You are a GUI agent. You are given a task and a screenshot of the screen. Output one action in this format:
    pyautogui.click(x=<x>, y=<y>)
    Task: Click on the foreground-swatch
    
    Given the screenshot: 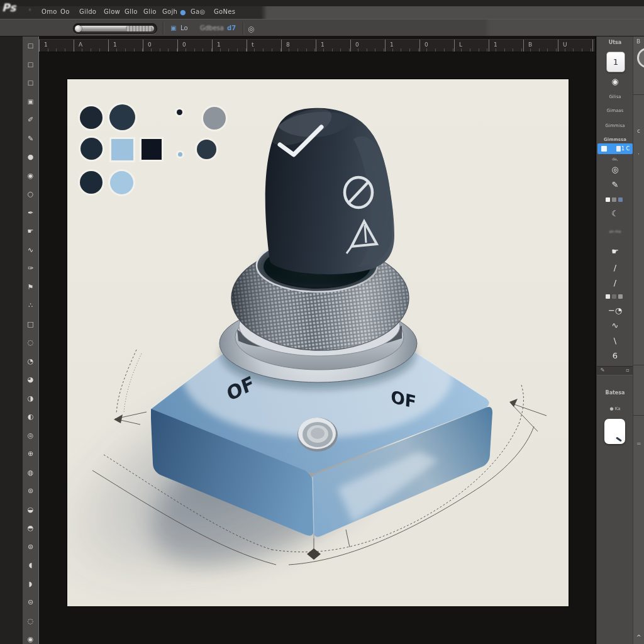 What is the action you would take?
    pyautogui.click(x=615, y=431)
    